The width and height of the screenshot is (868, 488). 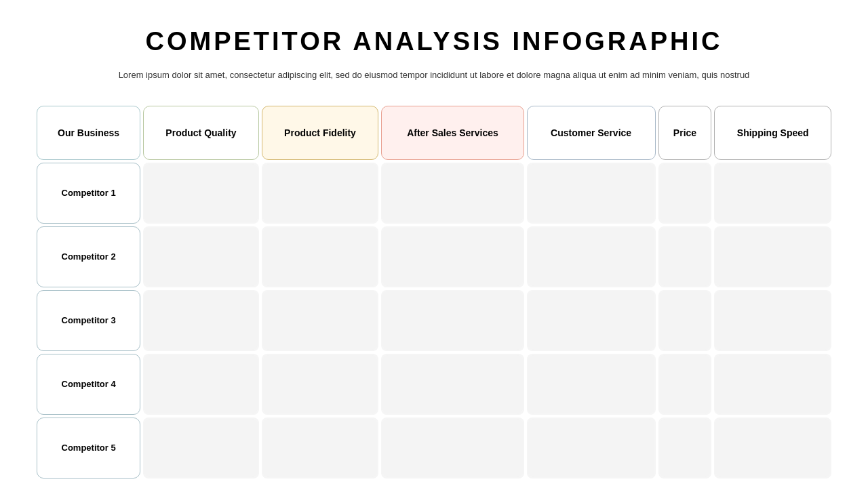 I want to click on row-label-competitor-4: Competitor 4, so click(x=88, y=384).